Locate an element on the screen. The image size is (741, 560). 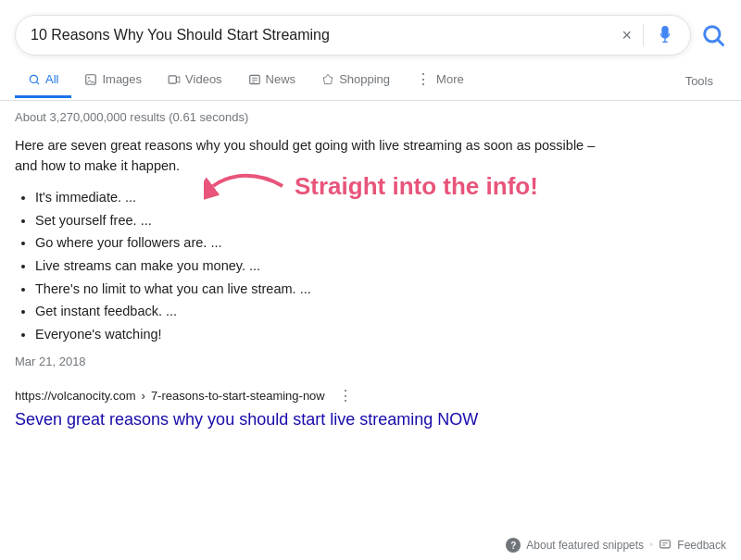
result-url: https://volcanocity.com is located at coordinates (76, 396).